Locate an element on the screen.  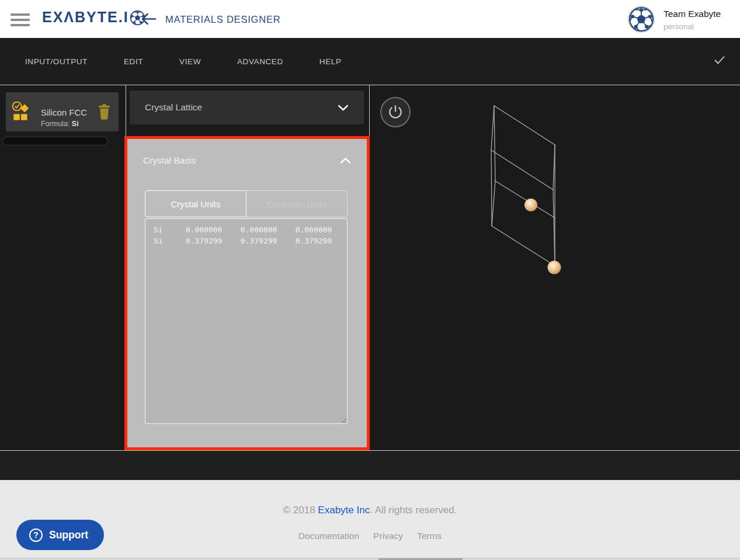
sidebar-scrollbar is located at coordinates (55, 141).